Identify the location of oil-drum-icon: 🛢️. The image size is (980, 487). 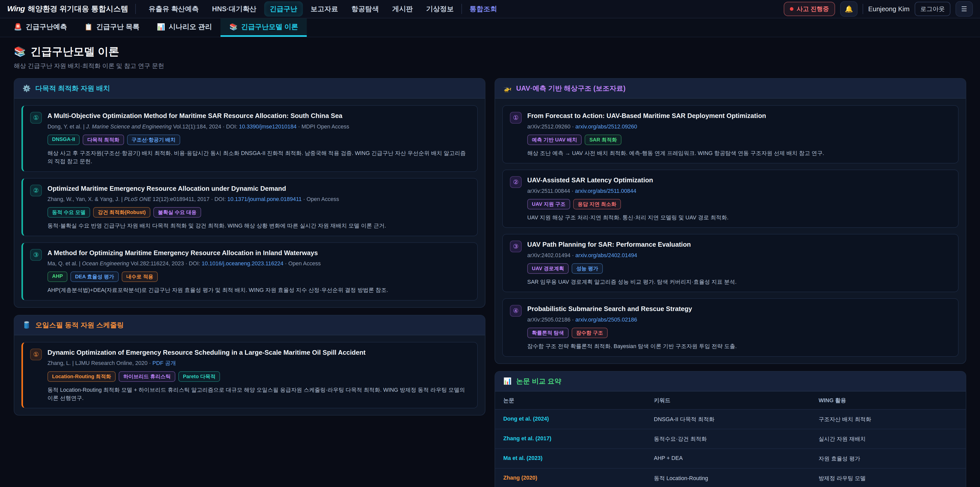
(27, 325).